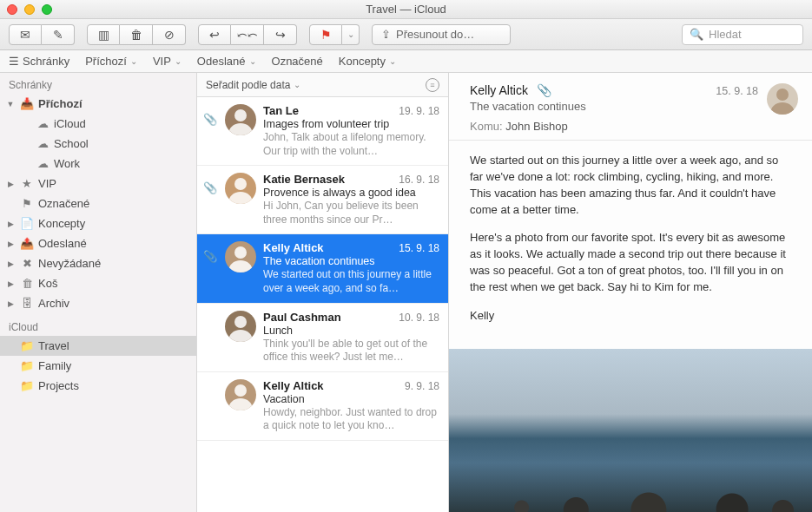 Image resolution: width=812 pixels, height=512 pixels. Describe the element at coordinates (169, 35) in the screenshot. I see `junk-button: ⊘` at that location.